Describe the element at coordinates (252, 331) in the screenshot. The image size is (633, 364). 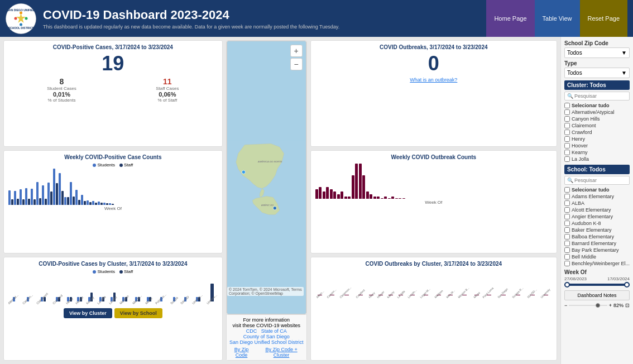
I see `cdc-link: CDC` at that location.